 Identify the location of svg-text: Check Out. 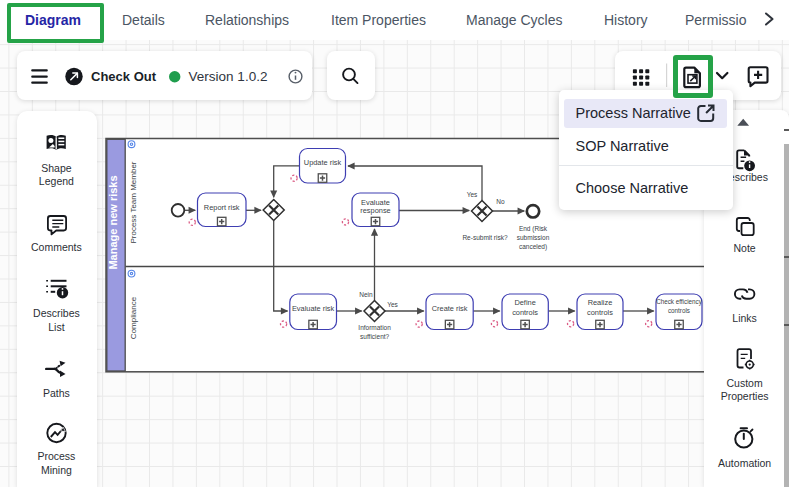
(124, 76).